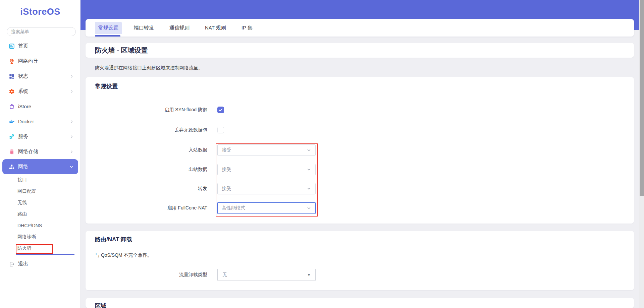 Image resolution: width=644 pixels, height=308 pixels. What do you see at coordinates (205, 150) in the screenshot?
I see `form-row-input-policy: 入站数据 接受` at bounding box center [205, 150].